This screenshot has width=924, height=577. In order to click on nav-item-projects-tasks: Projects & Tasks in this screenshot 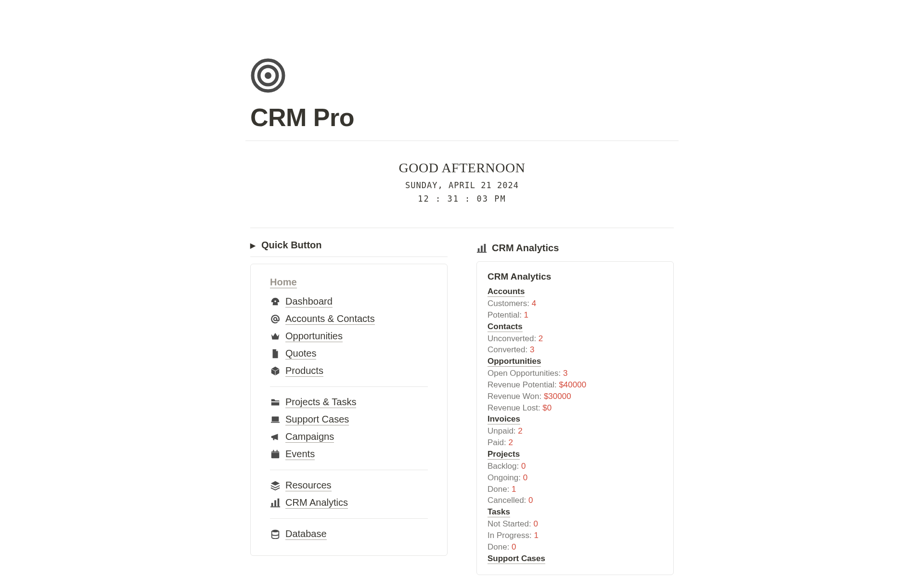, I will do `click(349, 402)`.